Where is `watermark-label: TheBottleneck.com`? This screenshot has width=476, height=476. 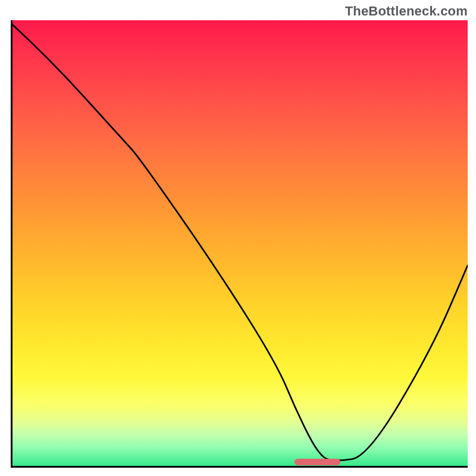
watermark-label: TheBottleneck.com is located at coordinates (406, 11).